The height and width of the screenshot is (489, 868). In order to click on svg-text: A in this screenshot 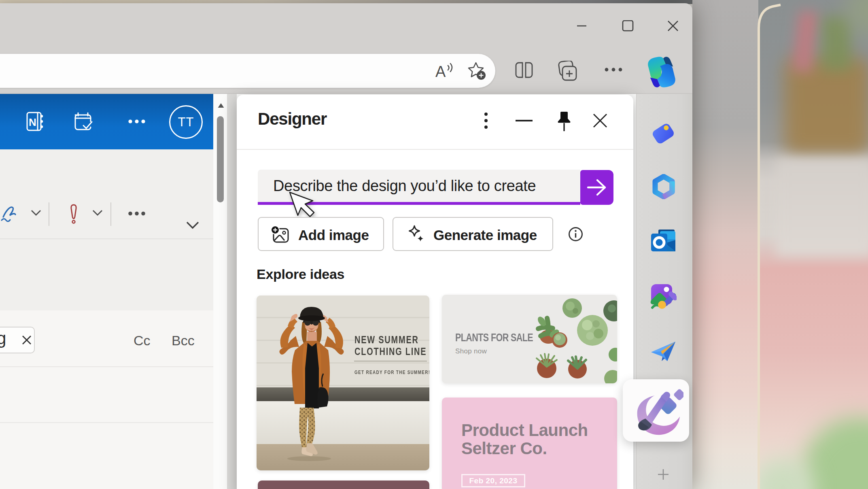, I will do `click(441, 72)`.